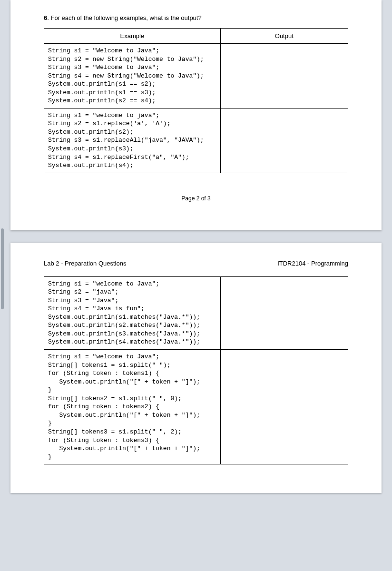  Describe the element at coordinates (132, 313) in the screenshot. I see `code-cell: String s1 = "welcome to Java"; String s2…` at that location.